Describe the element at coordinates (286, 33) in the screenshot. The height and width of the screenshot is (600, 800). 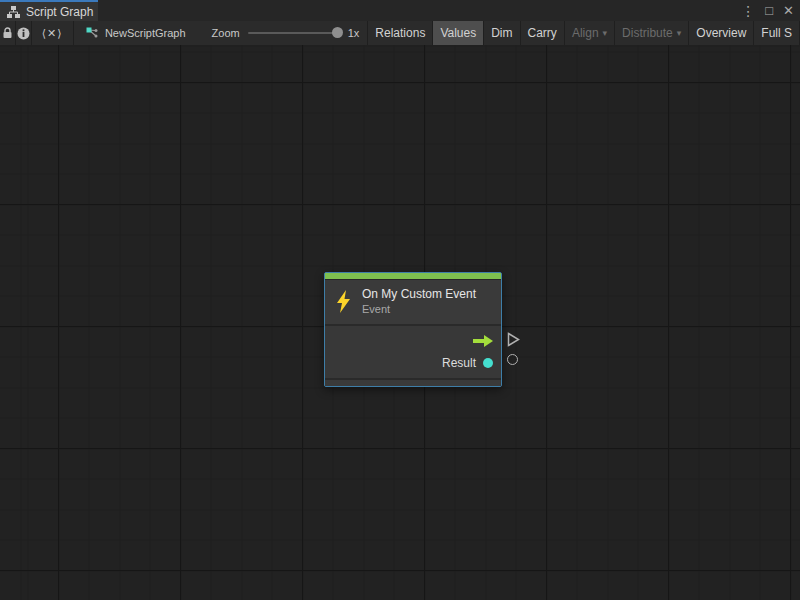
I see `zoom-control: Zoom 1x` at that location.